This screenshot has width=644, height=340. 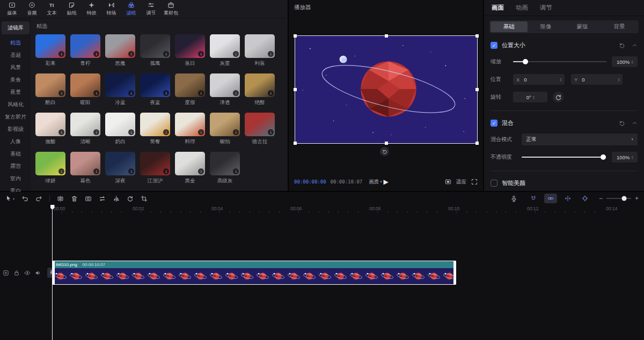 I want to click on scale-mode-icon, so click(x=448, y=182).